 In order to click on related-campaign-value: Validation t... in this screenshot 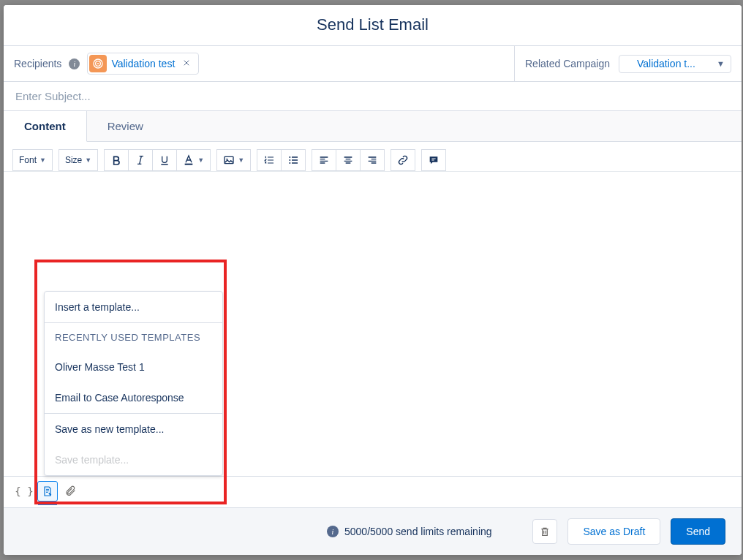, I will do `click(674, 64)`.